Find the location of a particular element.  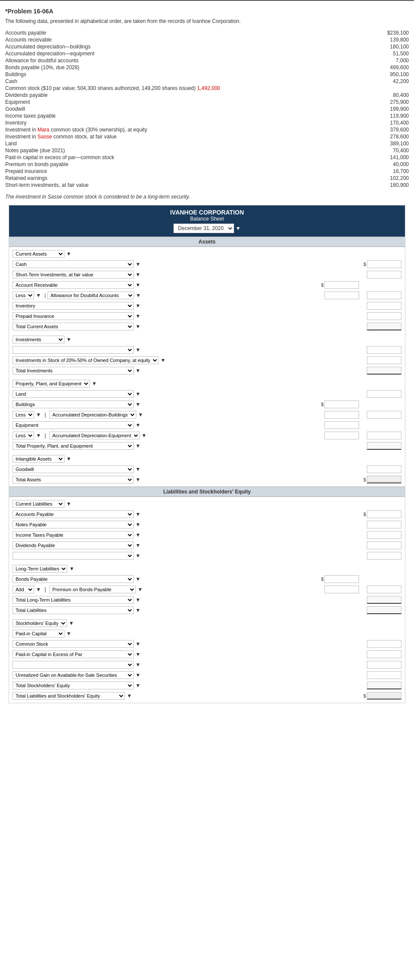

acc-dep-equipment-input is located at coordinates (342, 436).